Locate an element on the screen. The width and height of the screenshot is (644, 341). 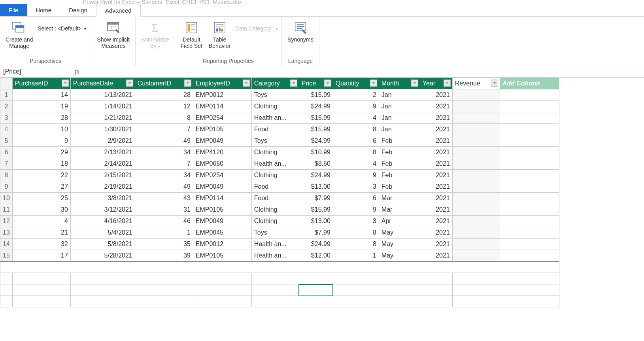
row-header: 9 is located at coordinates (6, 187).